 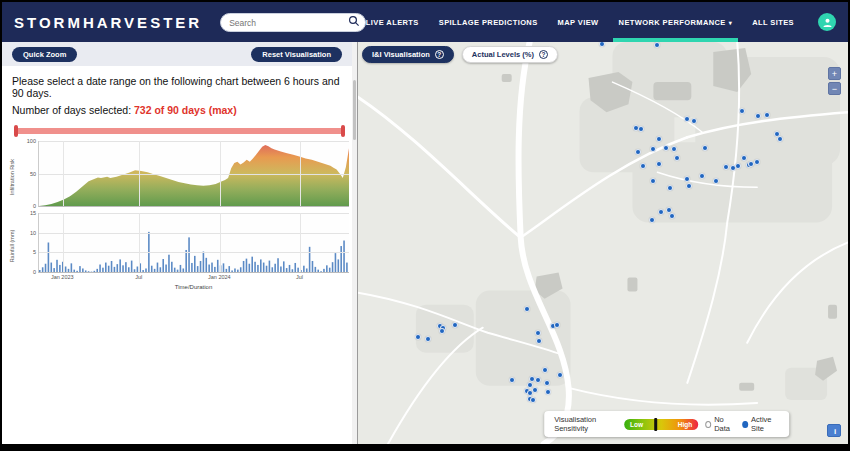 What do you see at coordinates (73, 110) in the screenshot?
I see `days-selected-label: Number of days selected:` at bounding box center [73, 110].